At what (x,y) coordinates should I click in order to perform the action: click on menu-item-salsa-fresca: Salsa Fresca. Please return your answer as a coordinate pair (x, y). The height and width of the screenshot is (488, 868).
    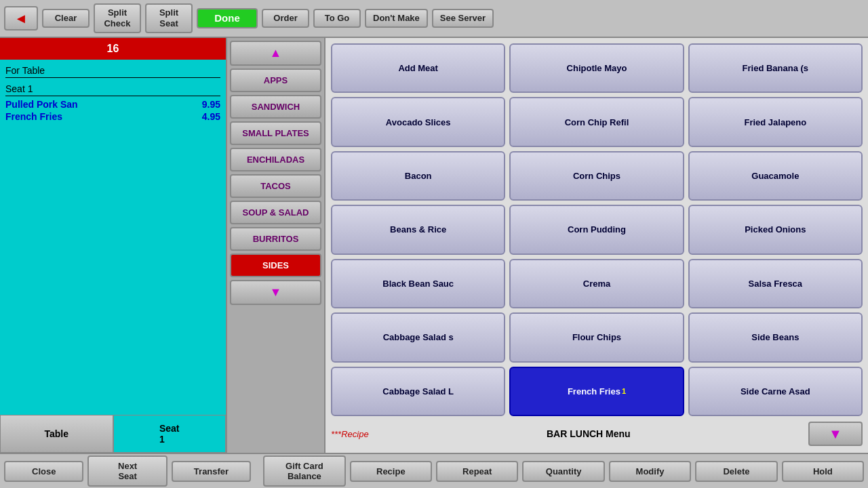
    Looking at the image, I should click on (776, 283).